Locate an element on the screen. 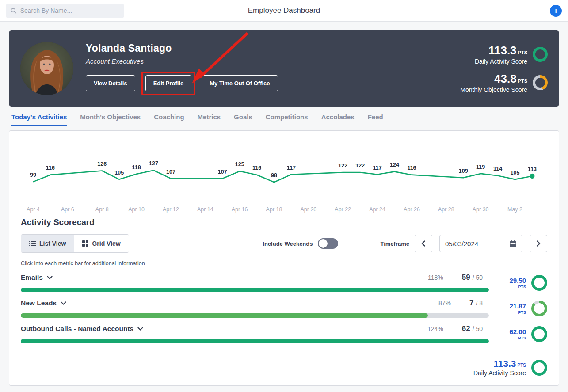  metric-target: / 50 is located at coordinates (477, 329).